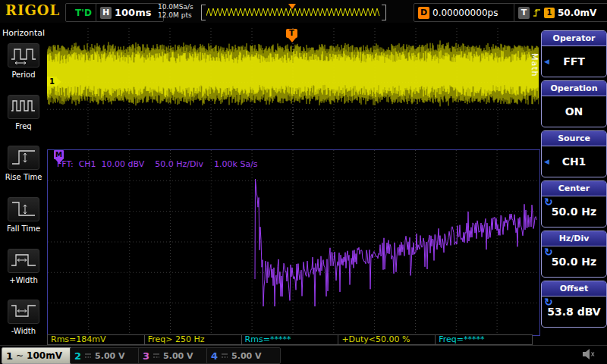  What do you see at coordinates (24, 166) in the screenshot?
I see `sidebar-item-rise-time: Rise Time` at bounding box center [24, 166].